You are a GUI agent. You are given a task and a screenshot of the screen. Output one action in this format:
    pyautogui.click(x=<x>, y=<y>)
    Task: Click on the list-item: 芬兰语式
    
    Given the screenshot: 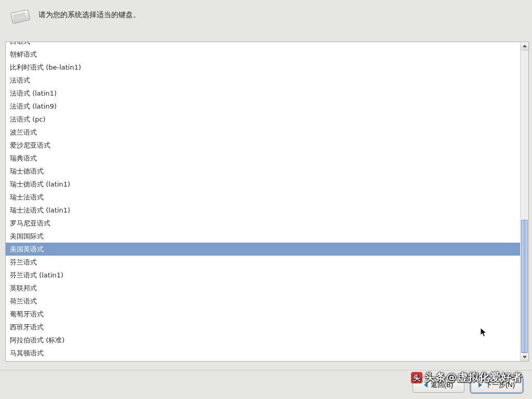 What is the action you would take?
    pyautogui.click(x=263, y=262)
    